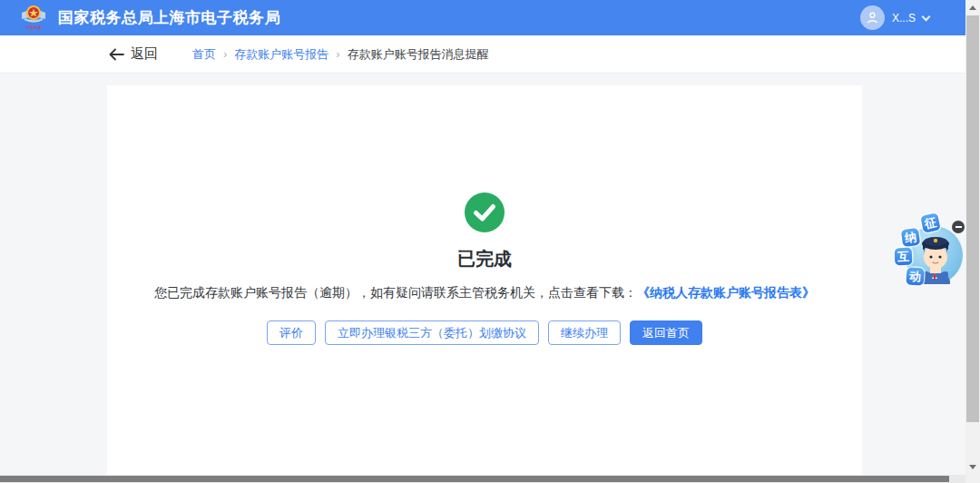 This screenshot has width=980, height=483. I want to click on breadcrumb-bar: 返回 首页 › 存款账户账号报告 › 存款账户账号报告消息提醒, so click(483, 54).